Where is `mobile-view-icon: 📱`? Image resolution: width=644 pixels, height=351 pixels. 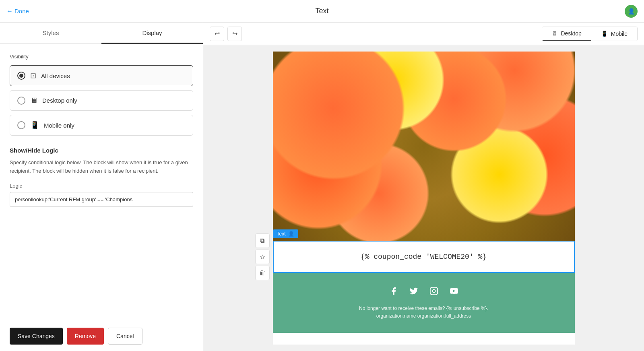
mobile-view-icon: 📱 is located at coordinates (605, 34).